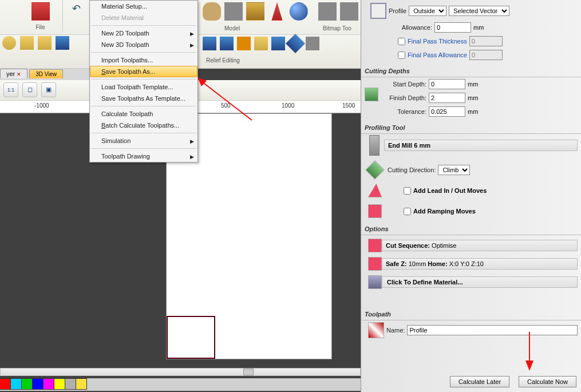 This screenshot has width=581, height=392. Describe the element at coordinates (454, 170) in the screenshot. I see `cutting-direction-select: Climb` at that location.